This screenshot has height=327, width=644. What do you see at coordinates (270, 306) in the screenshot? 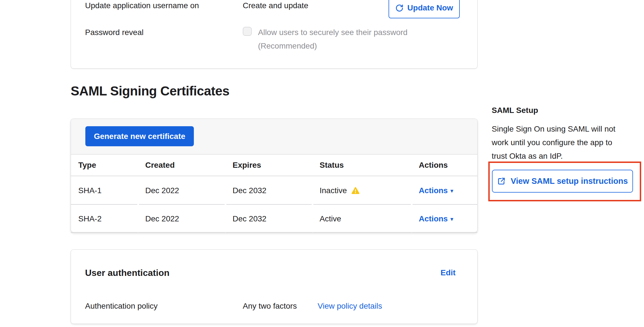
I see `auth-policy-value: Any two factors` at bounding box center [270, 306].